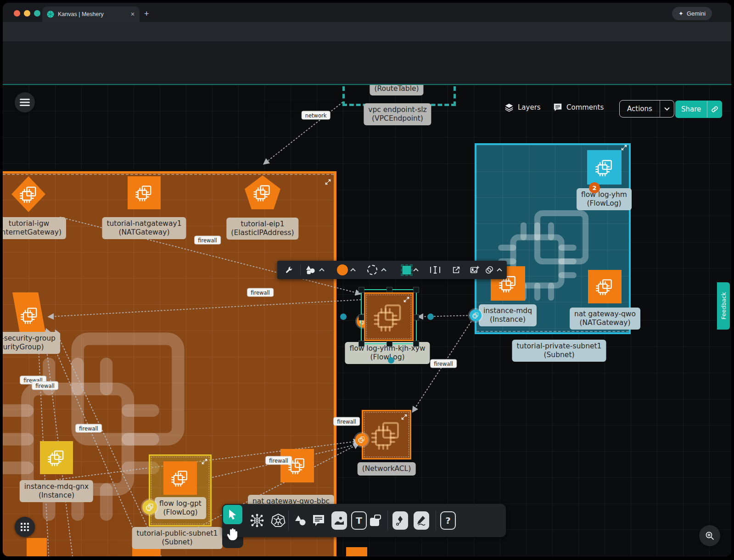 Image resolution: width=734 pixels, height=560 pixels. Describe the element at coordinates (400, 521) in the screenshot. I see `edge-pen-tool-icon` at that location.